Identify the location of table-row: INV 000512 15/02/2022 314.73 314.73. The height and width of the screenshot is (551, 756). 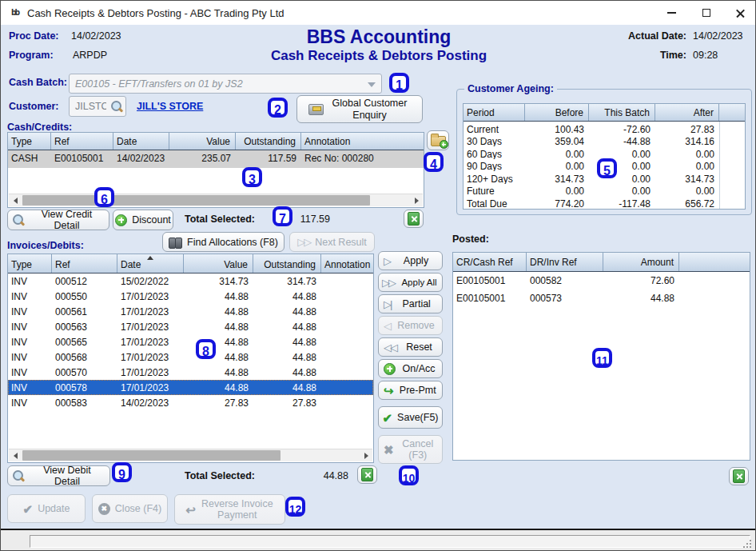
(190, 281).